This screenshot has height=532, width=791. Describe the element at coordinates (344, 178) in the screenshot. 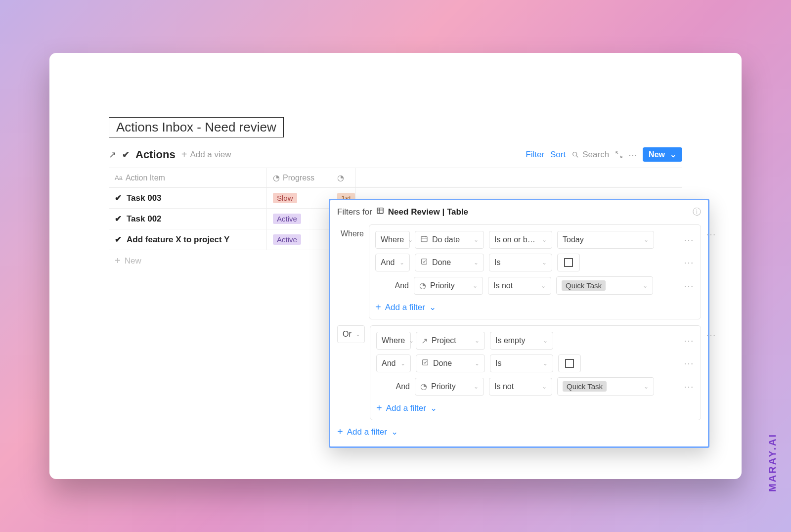

I see `col-extra: ◔` at that location.